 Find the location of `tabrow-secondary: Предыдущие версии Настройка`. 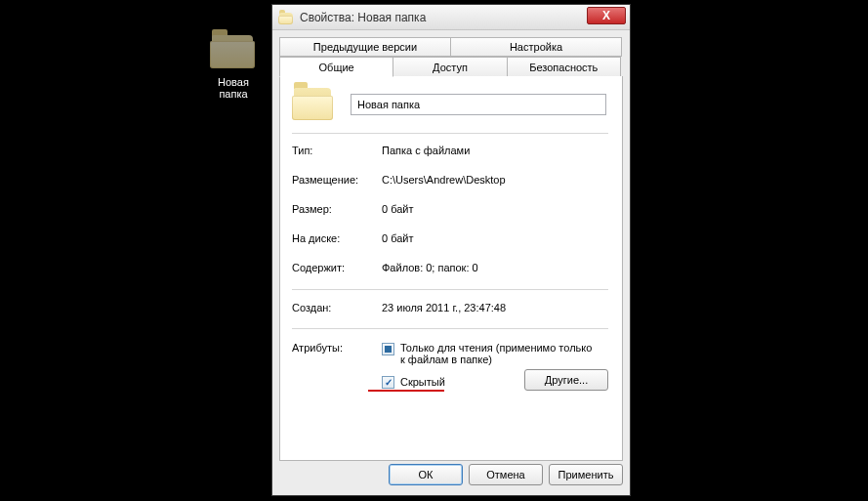

tabrow-secondary: Предыдущие версии Настройка is located at coordinates (451, 47).